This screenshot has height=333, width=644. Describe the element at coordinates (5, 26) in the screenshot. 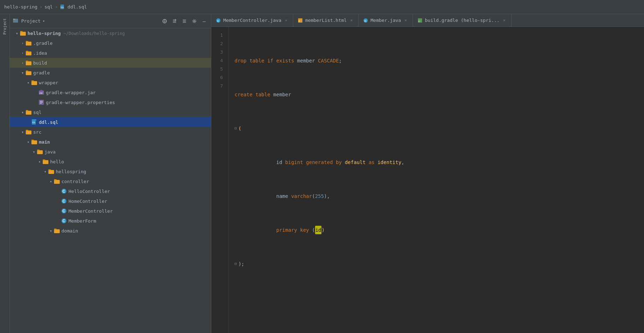

I see `project-strip-label: Project` at that location.